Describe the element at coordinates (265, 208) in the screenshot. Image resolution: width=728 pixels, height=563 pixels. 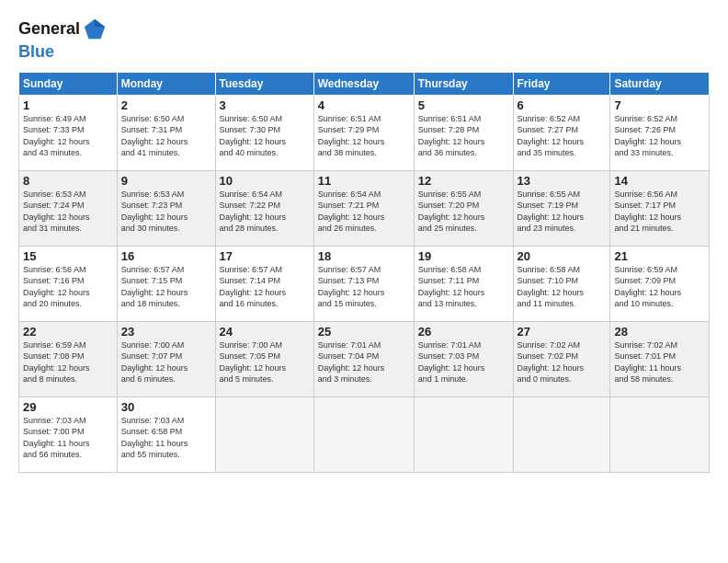
I see `calendar-cell: 10Sunrise: 6:54 AMSunset: 7:22 PMDayligh…` at that location.